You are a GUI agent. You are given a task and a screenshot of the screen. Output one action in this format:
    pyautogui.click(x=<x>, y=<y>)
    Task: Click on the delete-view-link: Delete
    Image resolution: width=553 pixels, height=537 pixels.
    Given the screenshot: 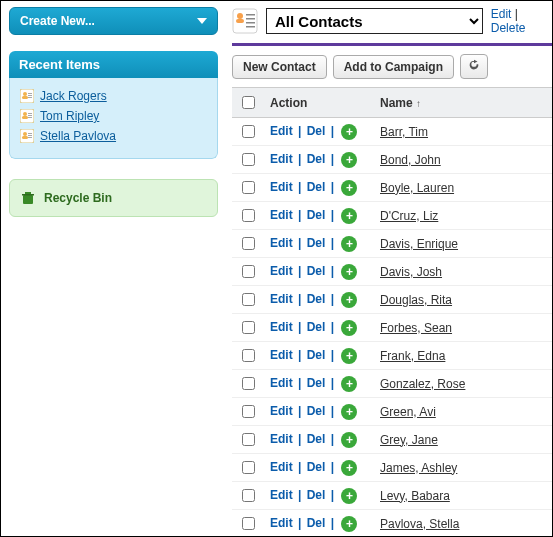 What is the action you would take?
    pyautogui.click(x=508, y=28)
    